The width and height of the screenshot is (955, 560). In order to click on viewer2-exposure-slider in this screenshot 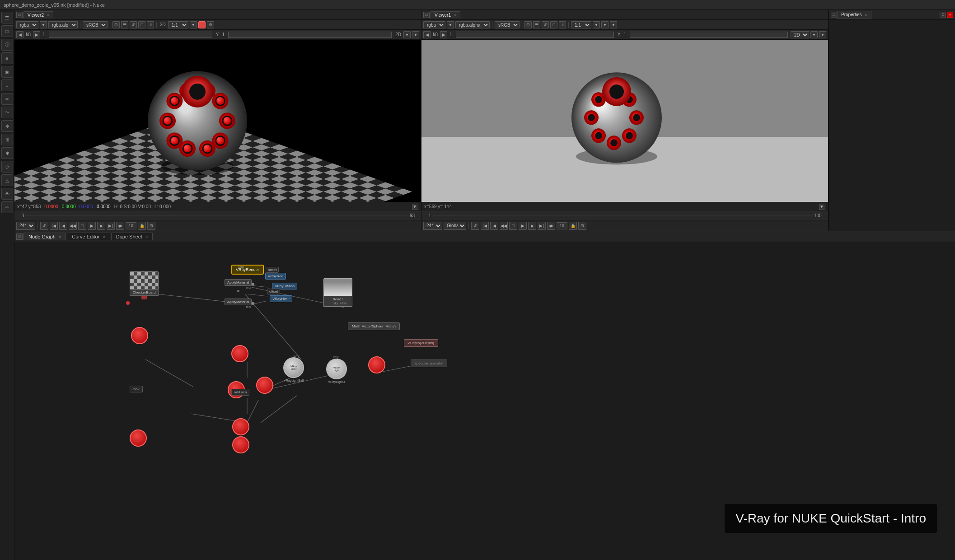, I will do `click(310, 35)`.